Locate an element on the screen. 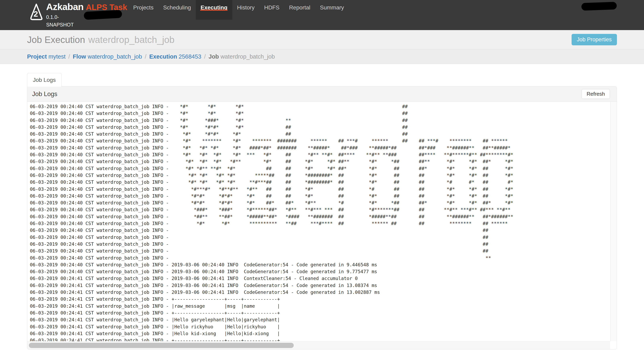 The height and width of the screenshot is (353, 644). nav-item-history: History is located at coordinates (246, 10).